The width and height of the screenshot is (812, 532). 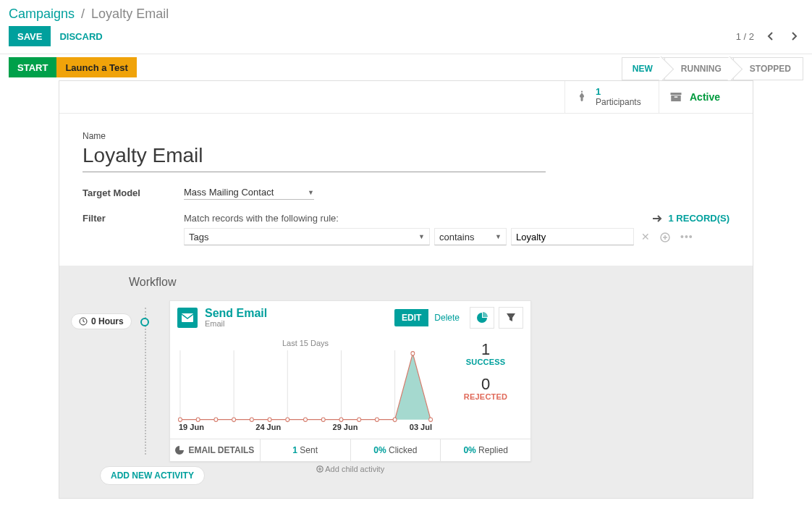 I want to click on pager-prev-button, so click(x=770, y=36).